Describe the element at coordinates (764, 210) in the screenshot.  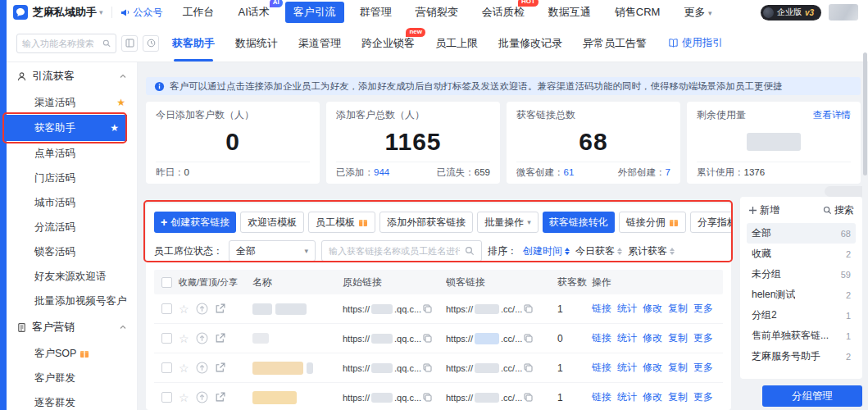
I see `add-group-button: 新增` at that location.